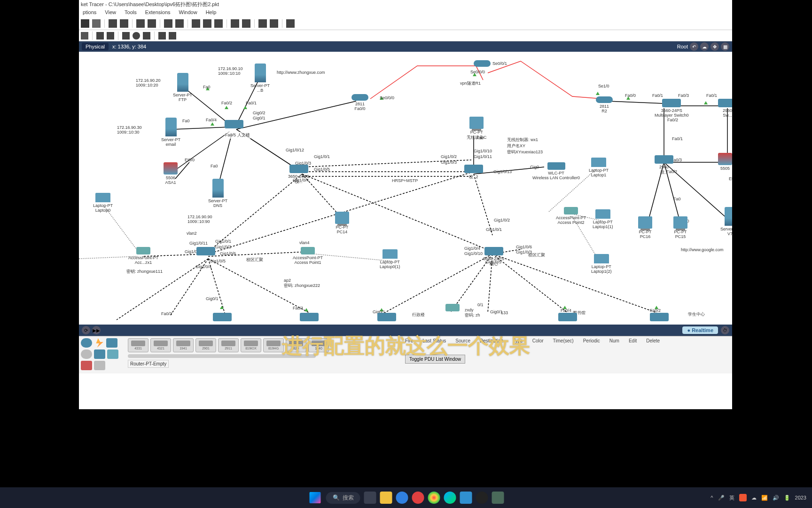  I want to click on wifi-icon: 📶, so click(765, 498).